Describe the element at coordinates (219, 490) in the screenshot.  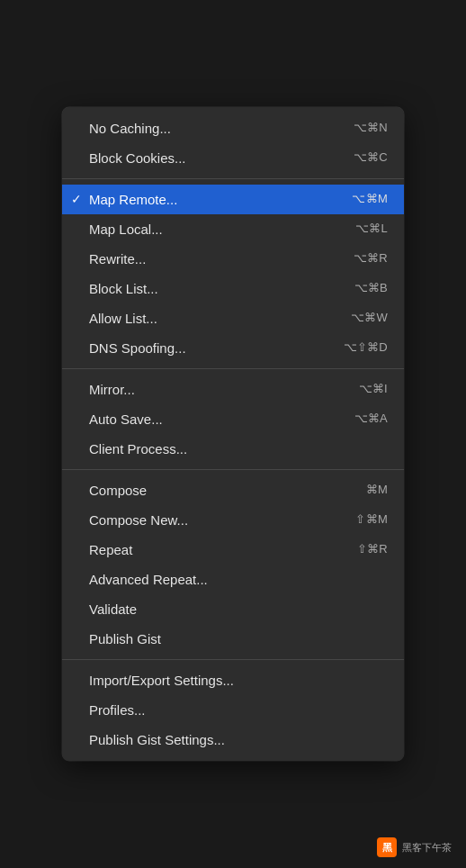
I see `menu-item-label: Compose` at that location.